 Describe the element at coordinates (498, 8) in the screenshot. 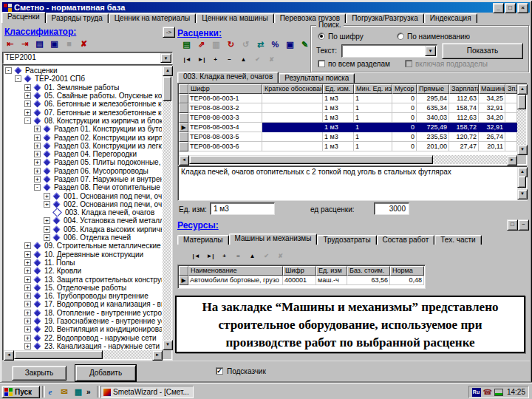

I see `minimize-button: _` at that location.